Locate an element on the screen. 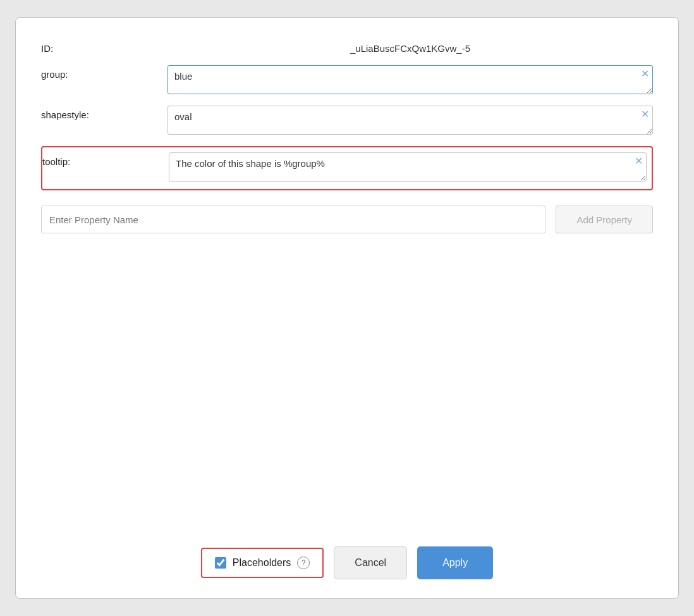 The width and height of the screenshot is (694, 616). group-property-row: group: blue ✕ is located at coordinates (347, 81).